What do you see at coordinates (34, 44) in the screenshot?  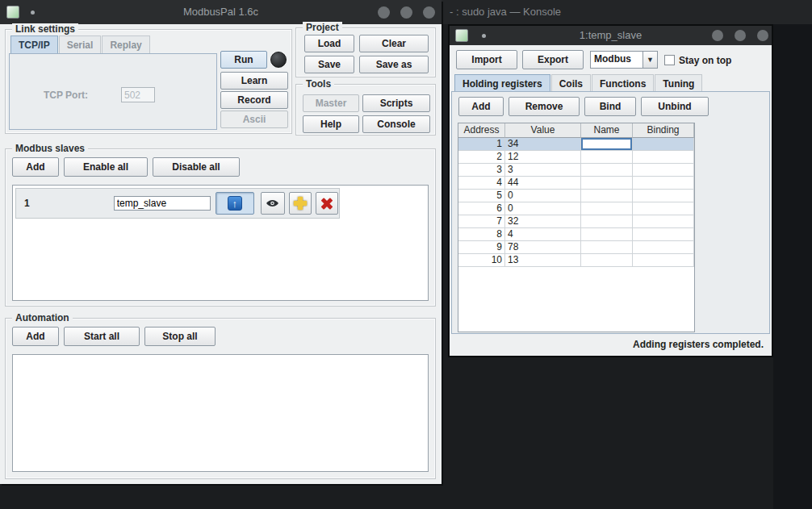 I see `tab-tcpip: TCP/IP` at bounding box center [34, 44].